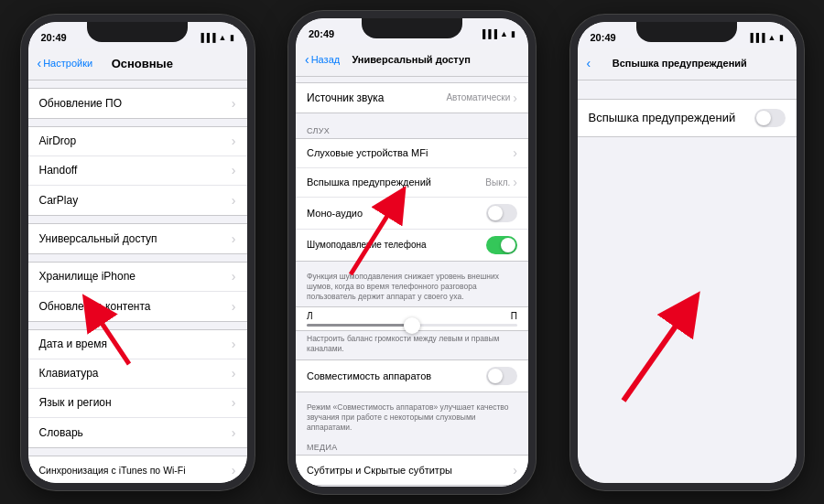 This screenshot has height=504, width=824. What do you see at coordinates (137, 403) in the screenshot?
I see `phone1-row-language: Язык и регион ›` at bounding box center [137, 403].